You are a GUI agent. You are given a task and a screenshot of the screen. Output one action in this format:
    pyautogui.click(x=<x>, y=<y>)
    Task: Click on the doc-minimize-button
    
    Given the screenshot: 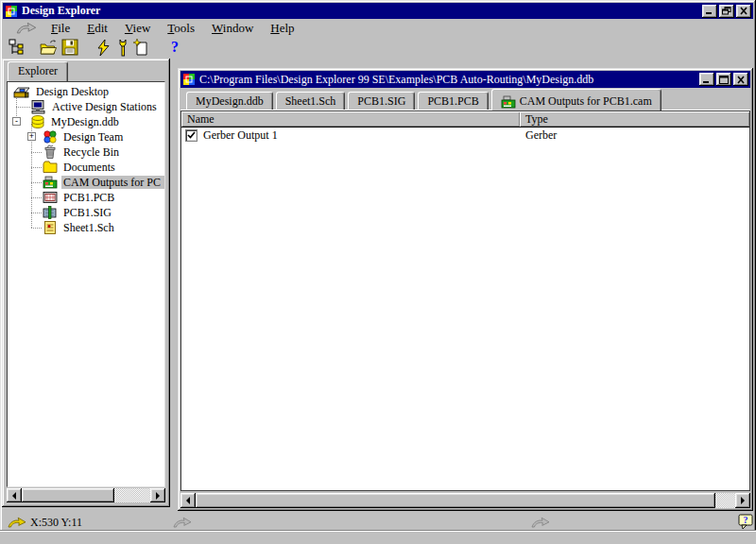 What is the action you would take?
    pyautogui.click(x=707, y=79)
    